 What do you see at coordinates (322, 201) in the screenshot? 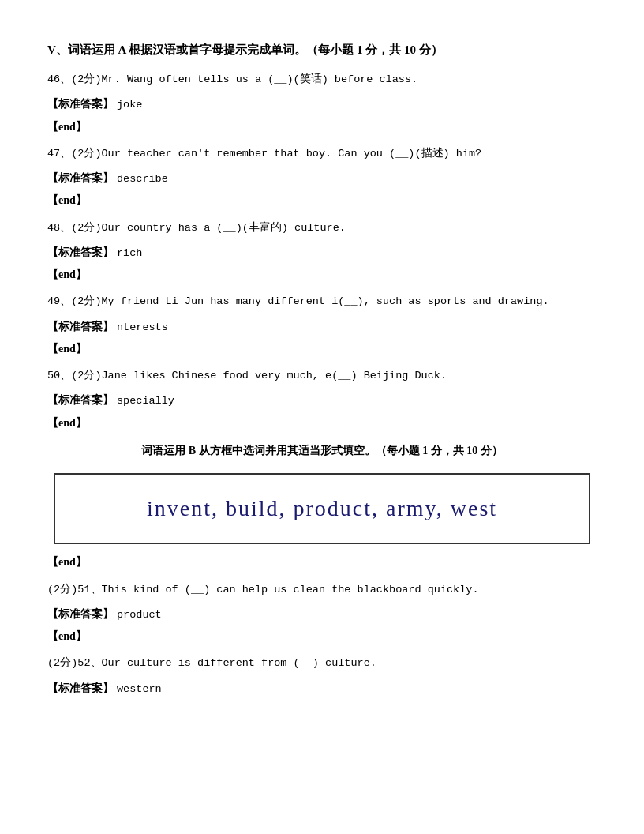
I see `end-label-47: 【end】` at bounding box center [322, 201].